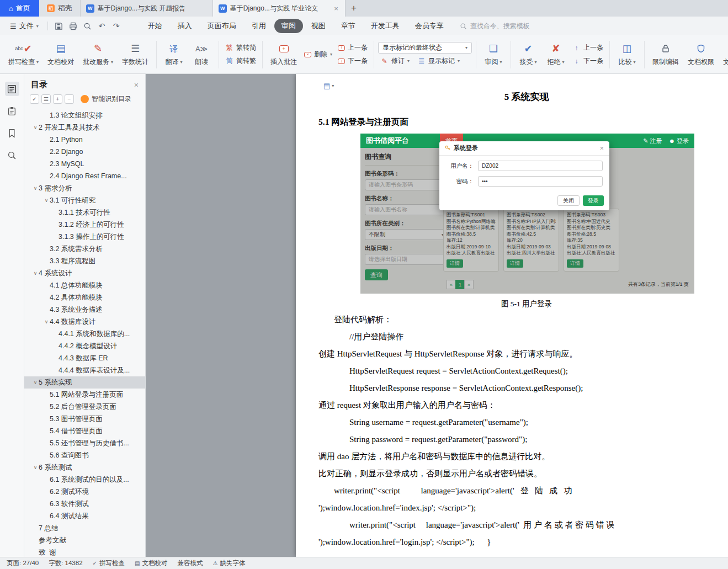 The height and width of the screenshot is (569, 728). Describe the element at coordinates (59, 26) in the screenshot. I see `save-button` at that location.